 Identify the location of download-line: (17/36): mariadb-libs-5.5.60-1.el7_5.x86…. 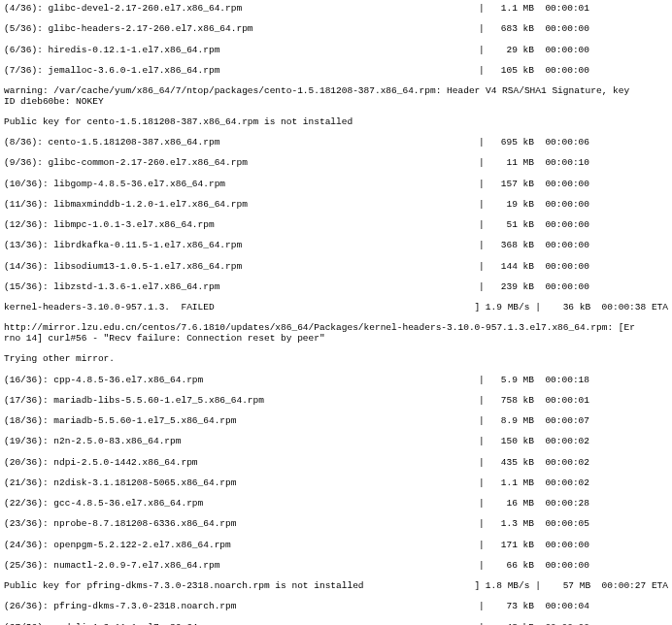
(336, 402).